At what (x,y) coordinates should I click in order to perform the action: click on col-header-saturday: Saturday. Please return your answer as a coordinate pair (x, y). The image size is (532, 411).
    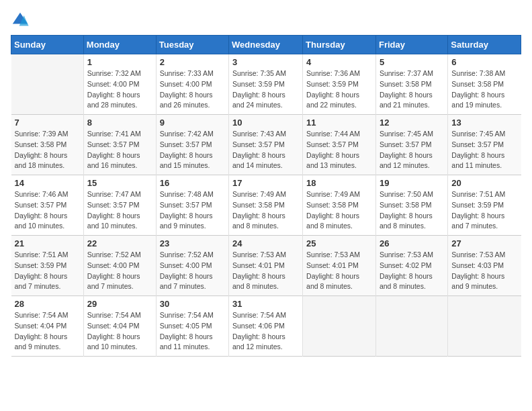
    Looking at the image, I should click on (485, 45).